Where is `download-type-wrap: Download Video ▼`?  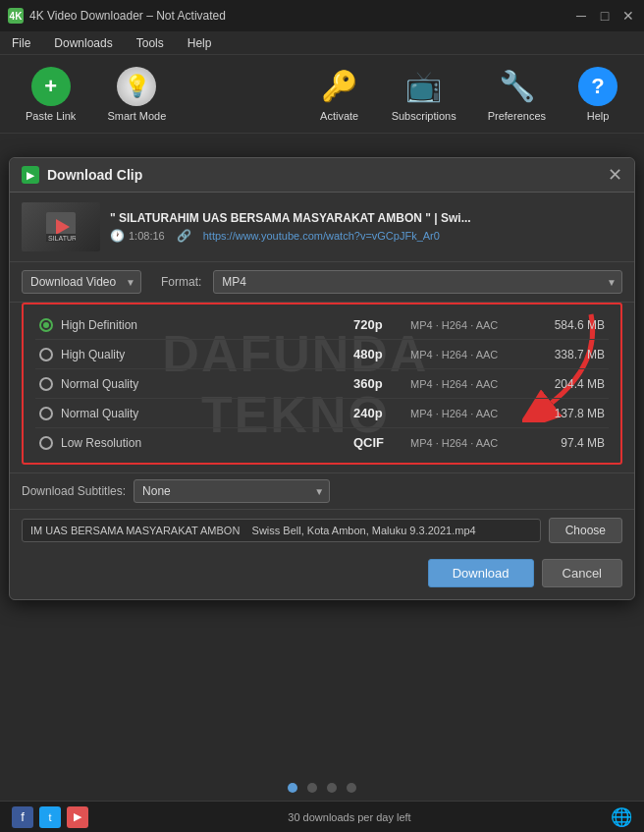
download-type-wrap: Download Video ▼ is located at coordinates (81, 282).